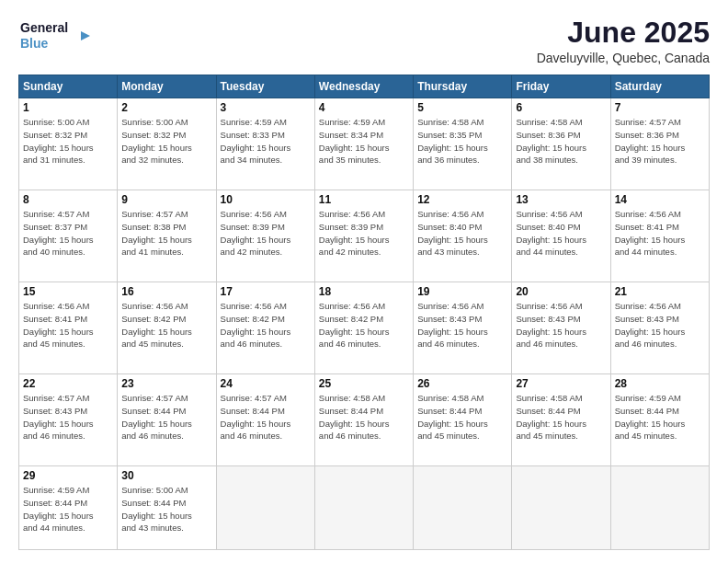  Describe the element at coordinates (55, 36) in the screenshot. I see `logo-svg: General Blue` at that location.